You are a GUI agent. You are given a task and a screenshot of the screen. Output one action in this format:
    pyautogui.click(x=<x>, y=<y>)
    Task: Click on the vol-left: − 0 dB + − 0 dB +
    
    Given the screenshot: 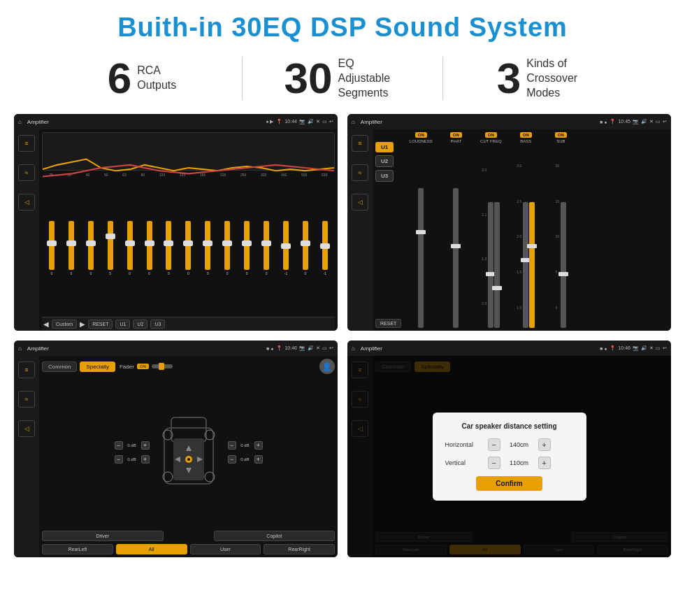 What is the action you would take?
    pyautogui.click(x=132, y=452)
    